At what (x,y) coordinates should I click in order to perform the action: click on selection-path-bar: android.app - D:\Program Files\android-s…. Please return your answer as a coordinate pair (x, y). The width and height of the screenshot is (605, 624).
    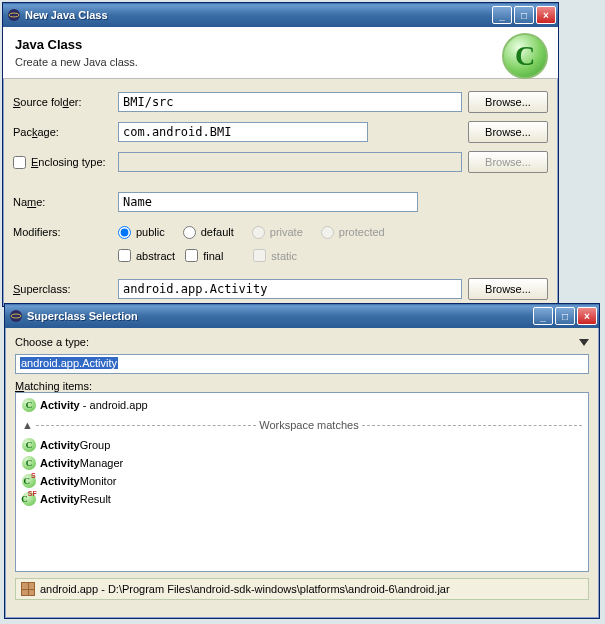
    Looking at the image, I should click on (302, 589).